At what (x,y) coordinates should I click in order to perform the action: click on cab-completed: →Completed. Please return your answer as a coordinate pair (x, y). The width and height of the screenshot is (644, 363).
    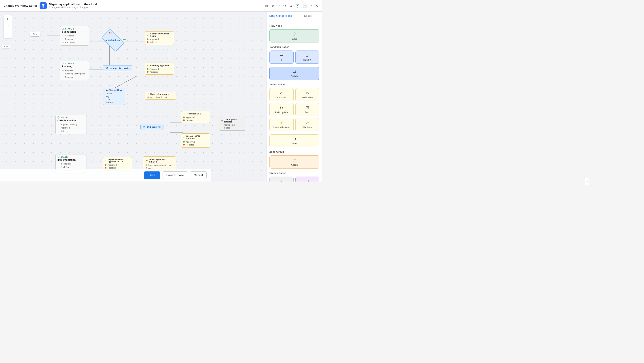
    Looking at the image, I should click on (232, 125).